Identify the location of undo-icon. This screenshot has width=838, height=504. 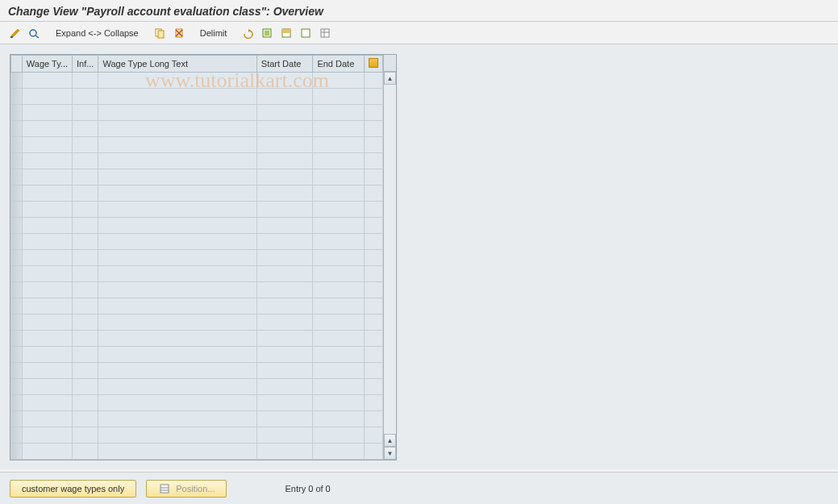
(248, 33).